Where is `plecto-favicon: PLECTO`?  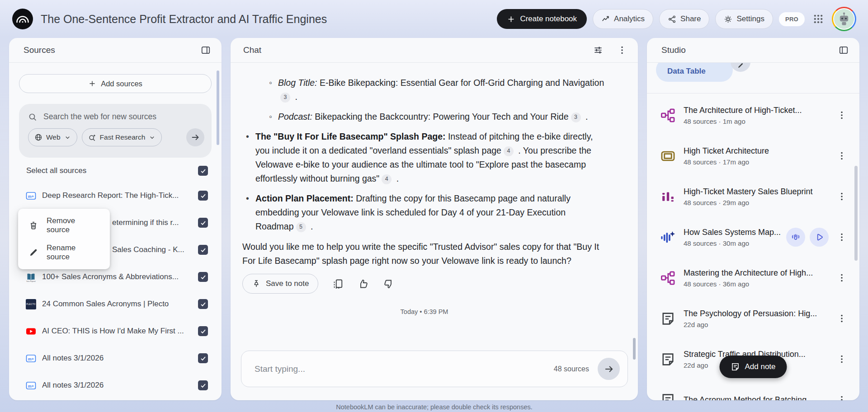
plecto-favicon: PLECTO is located at coordinates (31, 304).